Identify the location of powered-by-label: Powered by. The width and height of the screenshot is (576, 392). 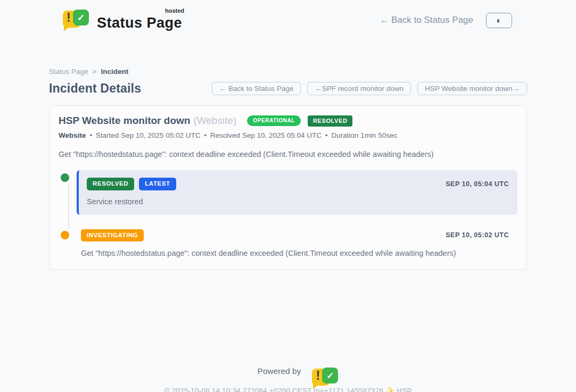
(279, 371).